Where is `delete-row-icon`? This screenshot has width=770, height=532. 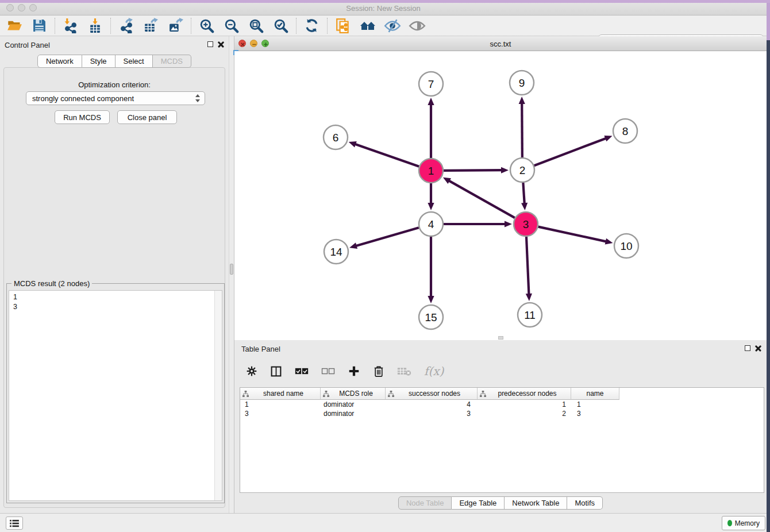 delete-row-icon is located at coordinates (379, 371).